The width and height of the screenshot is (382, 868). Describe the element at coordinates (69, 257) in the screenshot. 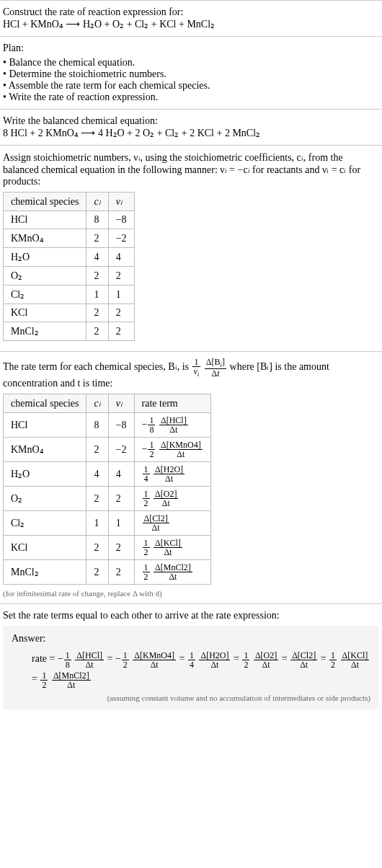

I see `table-row: H₂O44` at that location.